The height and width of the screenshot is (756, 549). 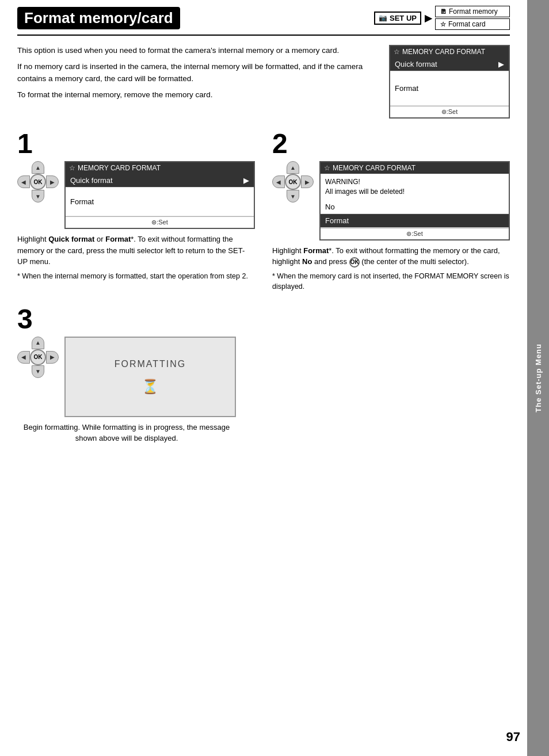 I want to click on dpad-ok-2: OK, so click(x=293, y=182).